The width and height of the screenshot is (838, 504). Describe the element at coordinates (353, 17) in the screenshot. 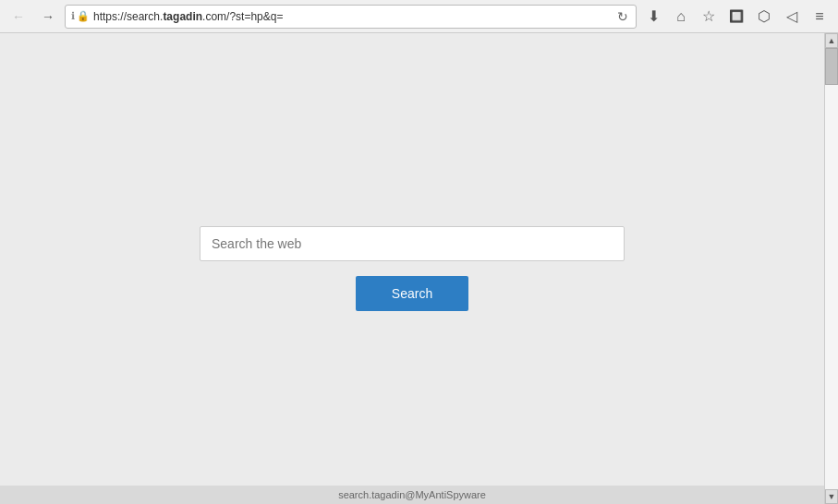

I see `address-text: https://search.tagadin.com/?st=hp&q=` at that location.